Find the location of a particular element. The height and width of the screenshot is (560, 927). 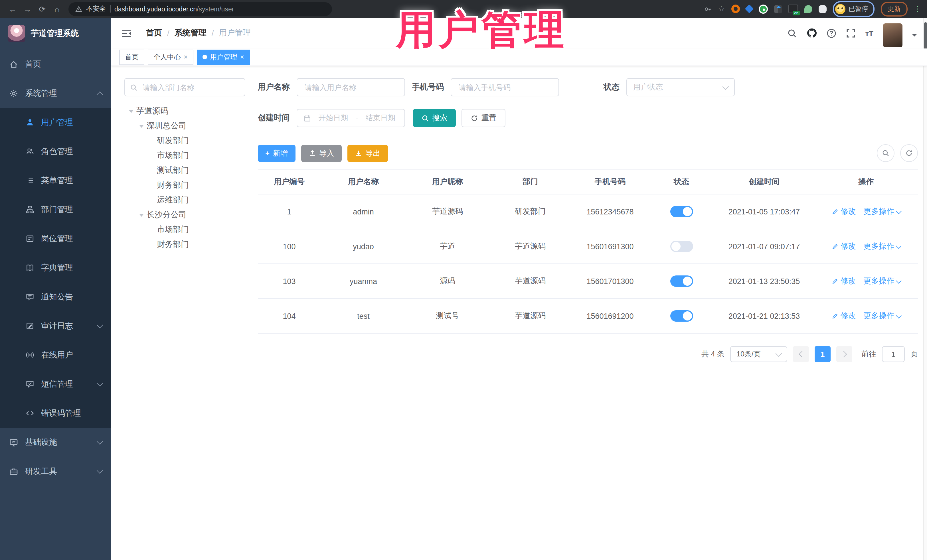

app-title: 芋道管理系统 is located at coordinates (55, 34).